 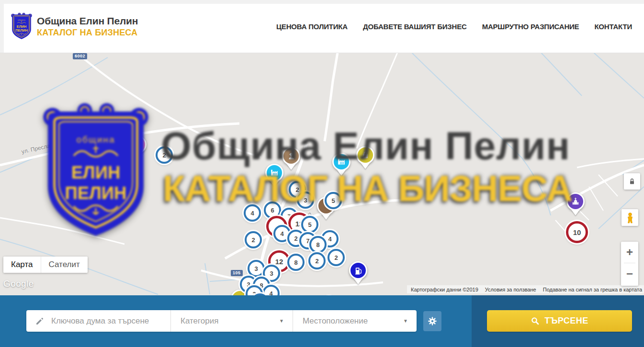 I want to click on page-top-strip, so click(x=322, y=2).